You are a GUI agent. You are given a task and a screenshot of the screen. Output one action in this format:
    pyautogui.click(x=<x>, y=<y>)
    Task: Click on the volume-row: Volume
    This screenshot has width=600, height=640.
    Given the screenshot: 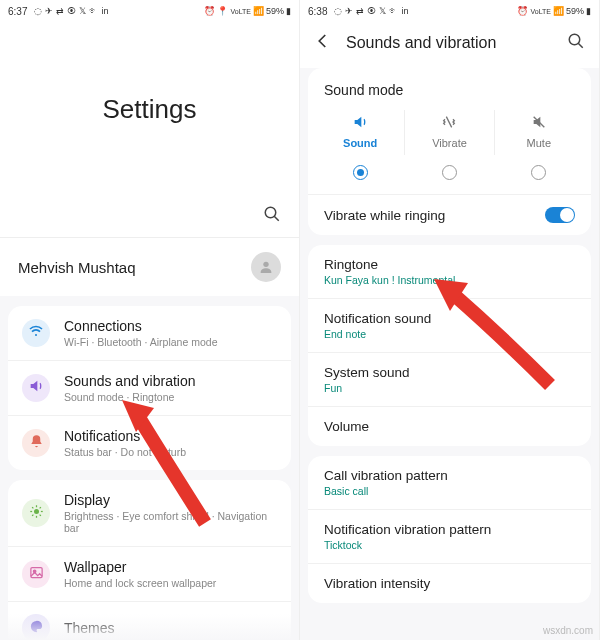 What is the action you would take?
    pyautogui.click(x=450, y=426)
    